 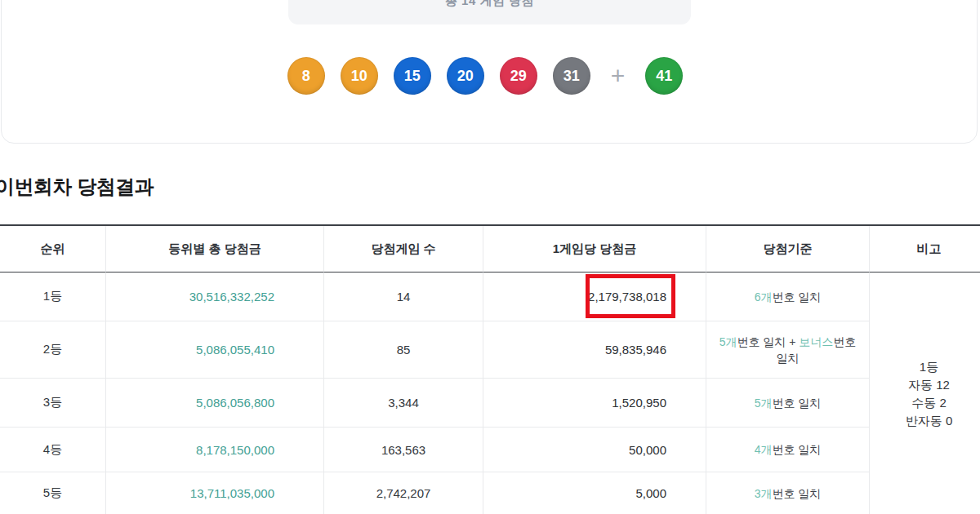 What do you see at coordinates (929, 385) in the screenshot?
I see `remark-line: 자동 12` at bounding box center [929, 385].